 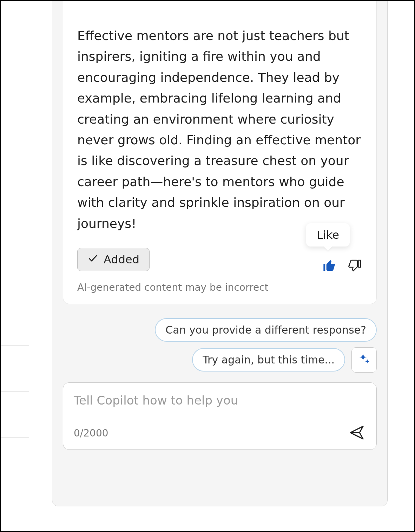 What do you see at coordinates (91, 433) in the screenshot?
I see `char-counter: 0/2000` at bounding box center [91, 433].